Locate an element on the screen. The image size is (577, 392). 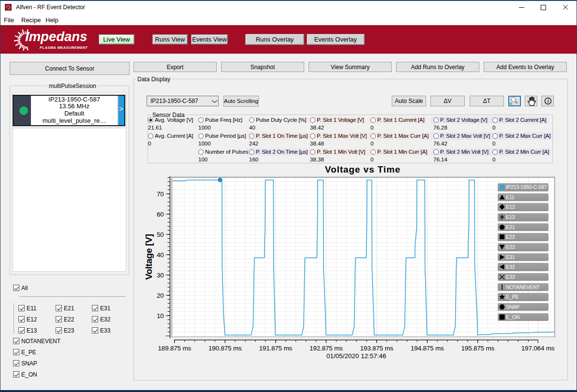
svg-text: 01/05/2020 12:57:46 is located at coordinates (356, 356).